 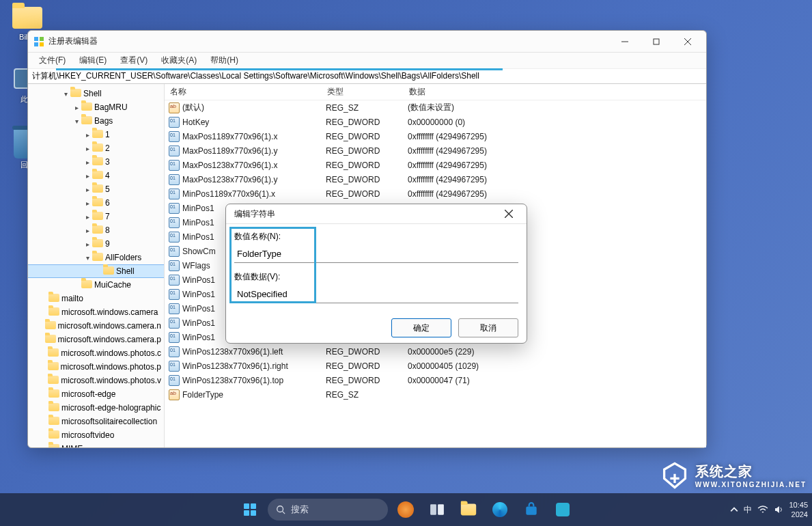 I want to click on value-data-input, so click(x=376, y=294).